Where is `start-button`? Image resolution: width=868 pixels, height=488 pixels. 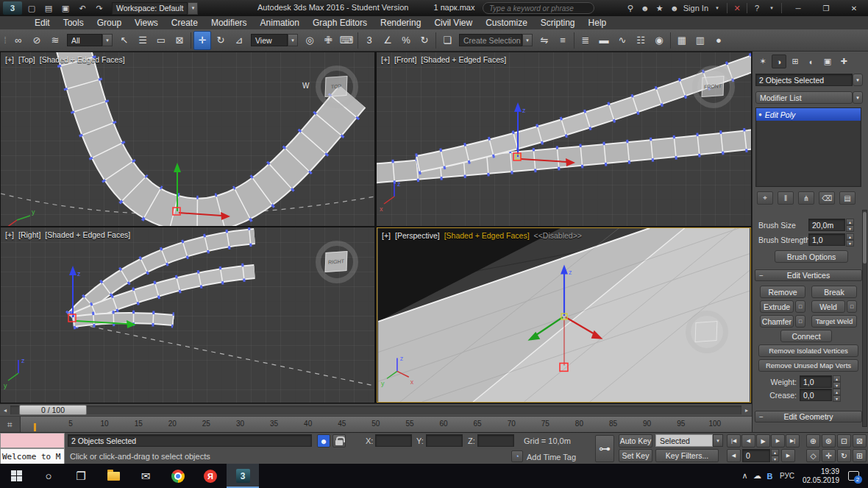 start-button is located at coordinates (16, 475).